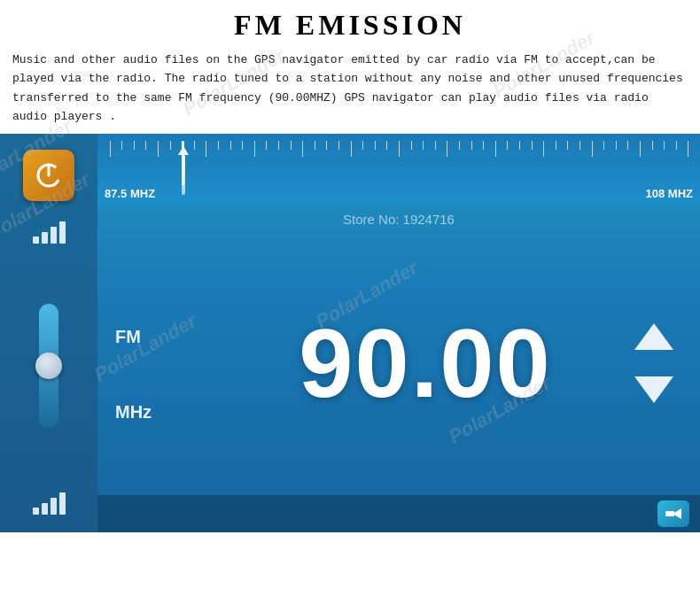 This screenshot has width=700, height=597. What do you see at coordinates (35, 511) in the screenshot?
I see `signal-bar-b1` at bounding box center [35, 511].